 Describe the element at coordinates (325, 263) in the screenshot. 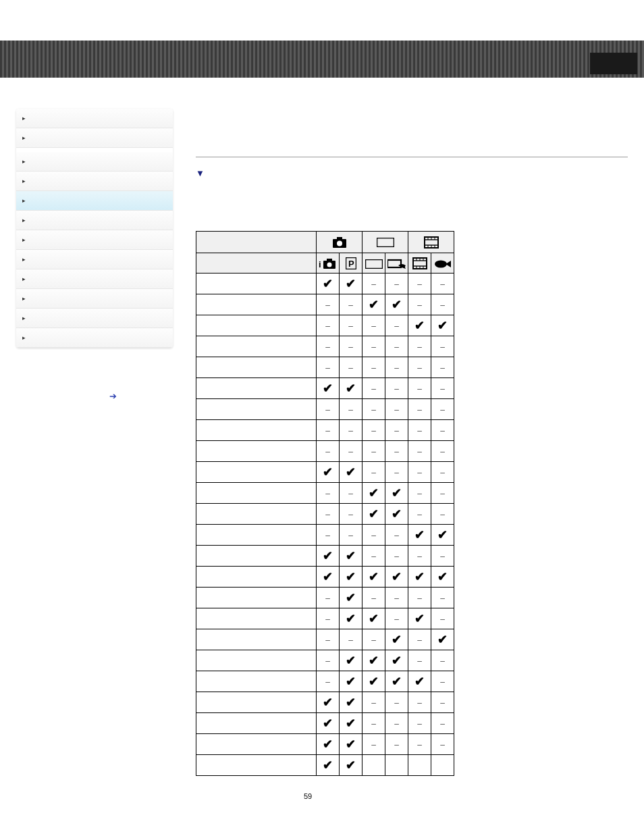

I see `table-sub-header: i P` at that location.